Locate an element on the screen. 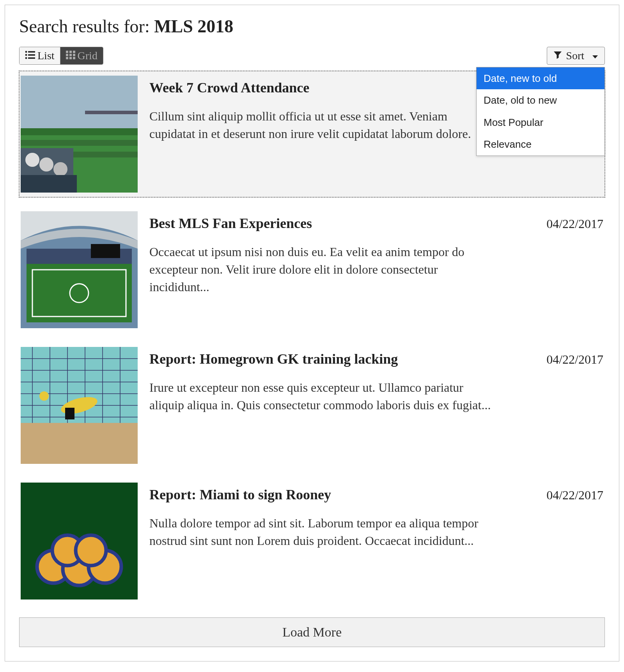  results-toolbar: List Grid Sort Date, new to oldDate, o is located at coordinates (312, 56).